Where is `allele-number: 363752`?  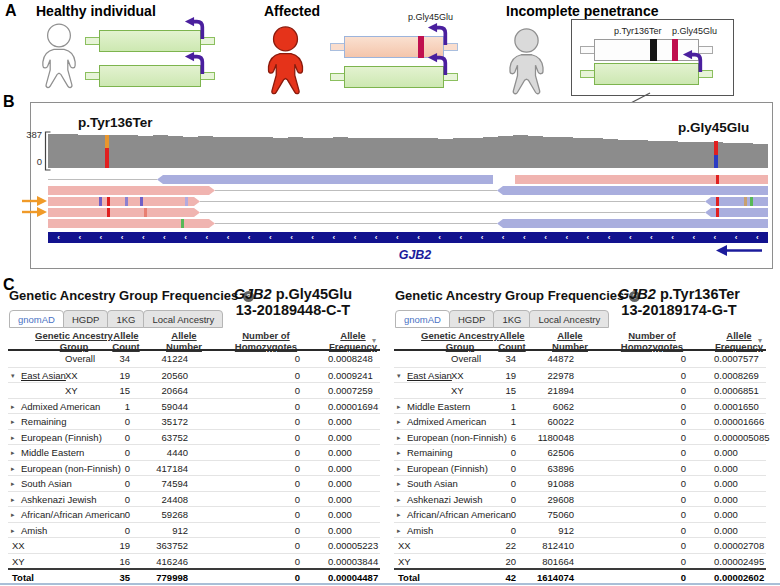 allele-number: 363752 is located at coordinates (154, 546).